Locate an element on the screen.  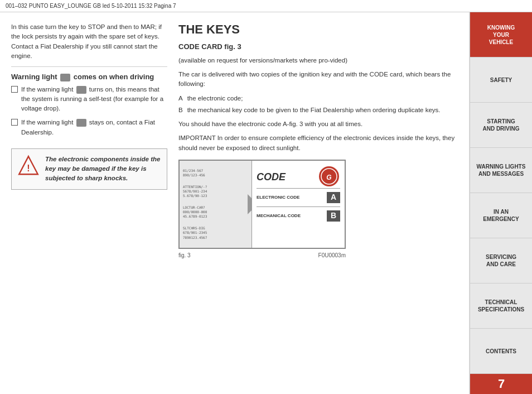
bullet-item-1: If the warning light turns on, this mean… is located at coordinates (89, 99).